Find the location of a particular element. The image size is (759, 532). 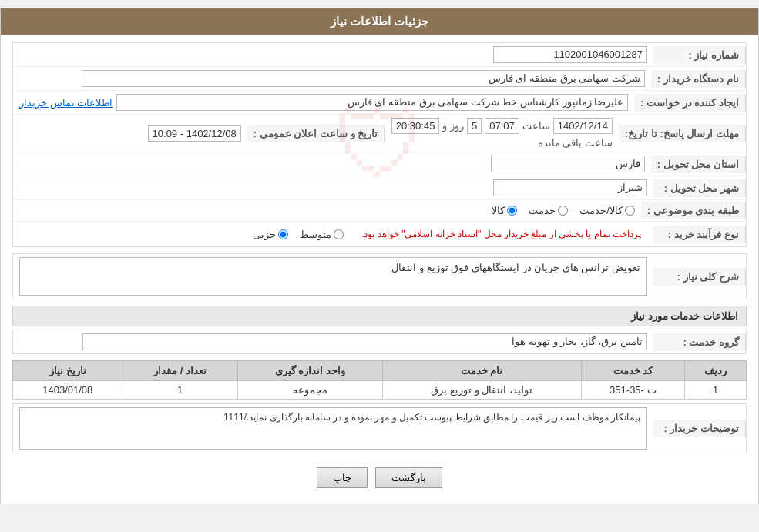

nam-dastgah-box: شرکت سهامی برق منطقه ای فارس is located at coordinates (364, 79).